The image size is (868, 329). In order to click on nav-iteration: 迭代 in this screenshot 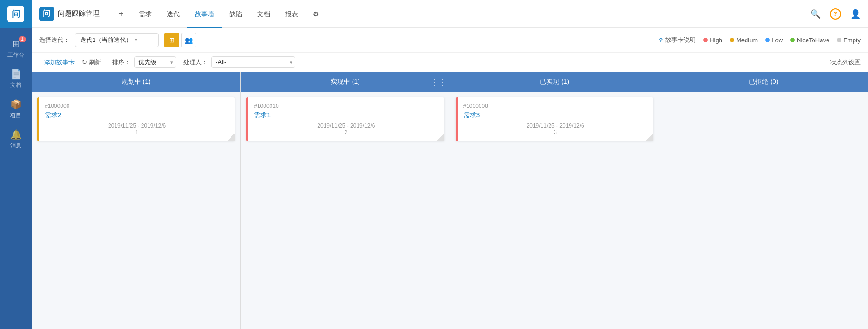, I will do `click(173, 14)`.